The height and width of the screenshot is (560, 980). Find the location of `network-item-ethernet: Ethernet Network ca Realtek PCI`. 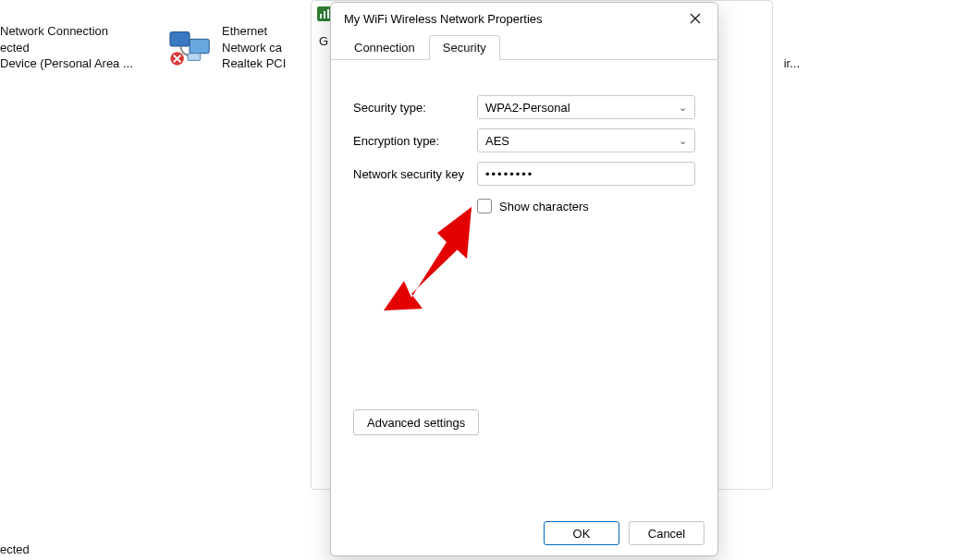

network-item-ethernet: Ethernet Network ca Realtek PCI is located at coordinates (240, 48).